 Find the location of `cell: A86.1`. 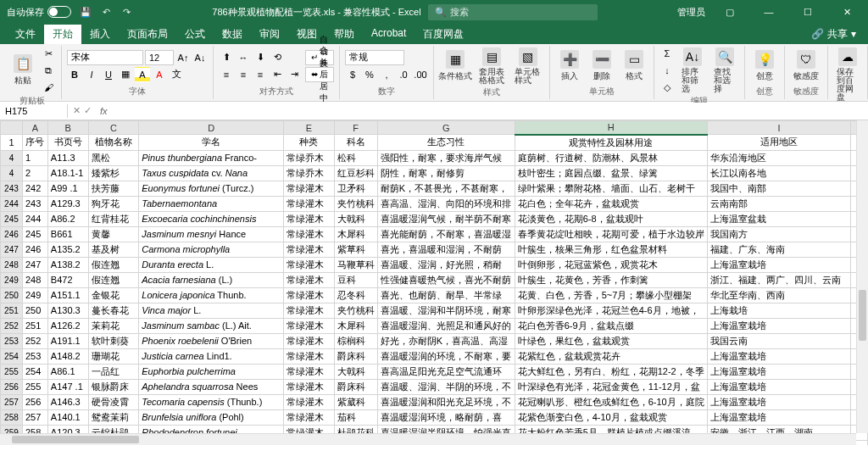

cell: A86.1 is located at coordinates (68, 371).